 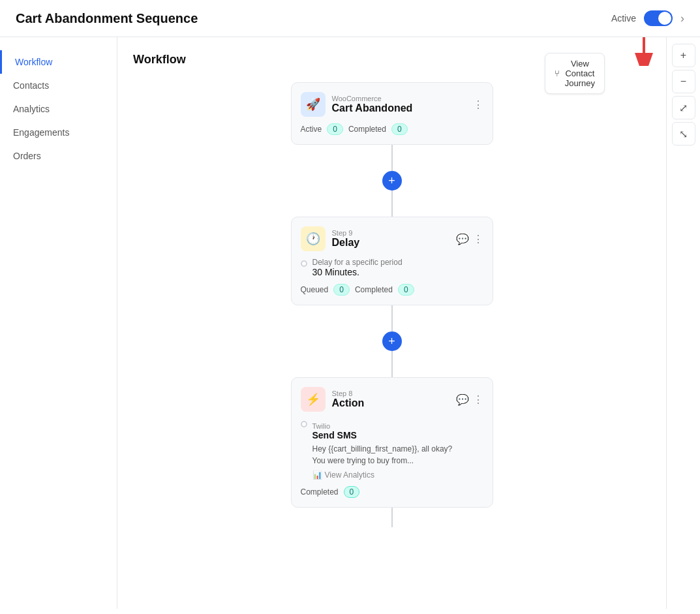 What do you see at coordinates (478, 399) in the screenshot?
I see `card-menu-icon-3: ⋮` at bounding box center [478, 399].